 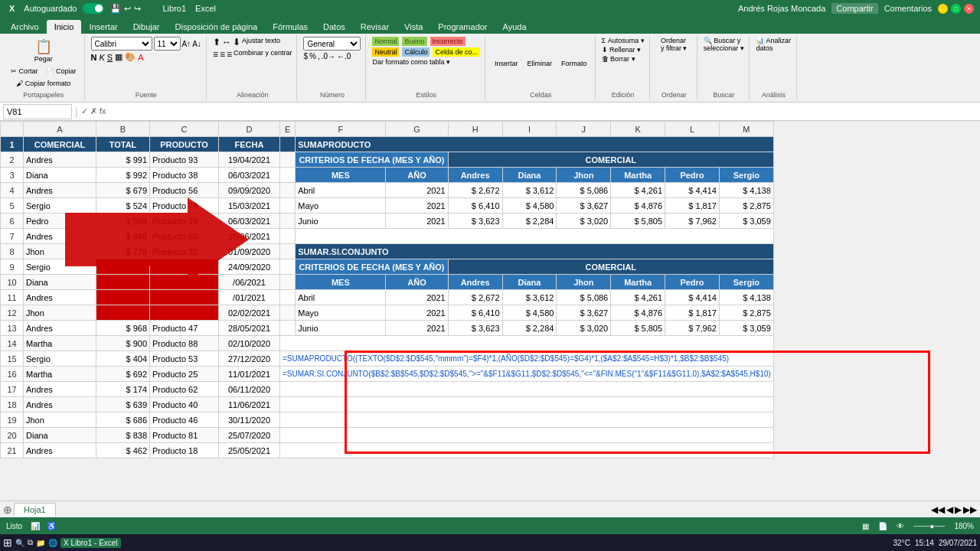 What do you see at coordinates (185, 405) in the screenshot?
I see `cell-c18: Producto 40` at bounding box center [185, 405].